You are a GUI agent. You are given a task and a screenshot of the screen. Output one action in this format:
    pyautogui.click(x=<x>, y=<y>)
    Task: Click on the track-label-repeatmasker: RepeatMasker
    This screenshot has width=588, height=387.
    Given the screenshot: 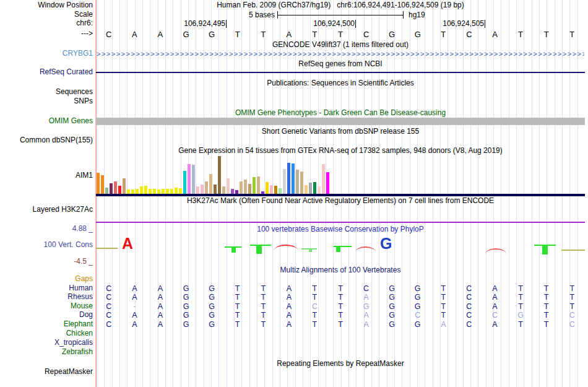 What is the action you would take?
    pyautogui.click(x=46, y=372)
    